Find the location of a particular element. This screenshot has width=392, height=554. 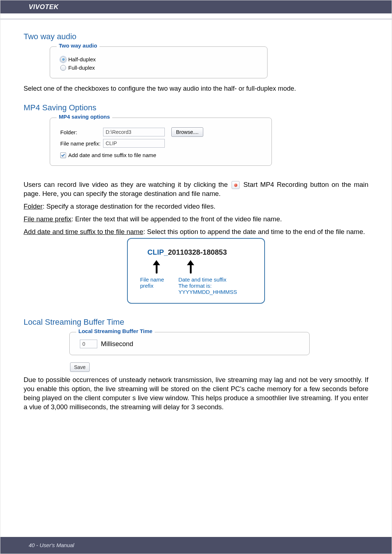

save-button: Save is located at coordinates (80, 367).